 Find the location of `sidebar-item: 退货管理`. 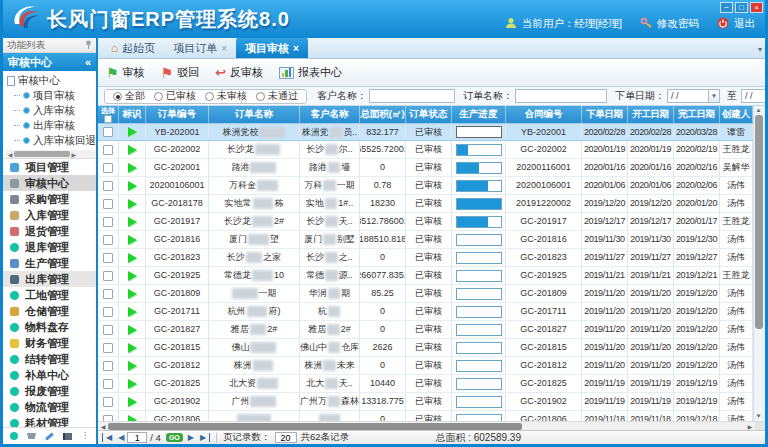

sidebar-item: 退货管理 is located at coordinates (50, 231).